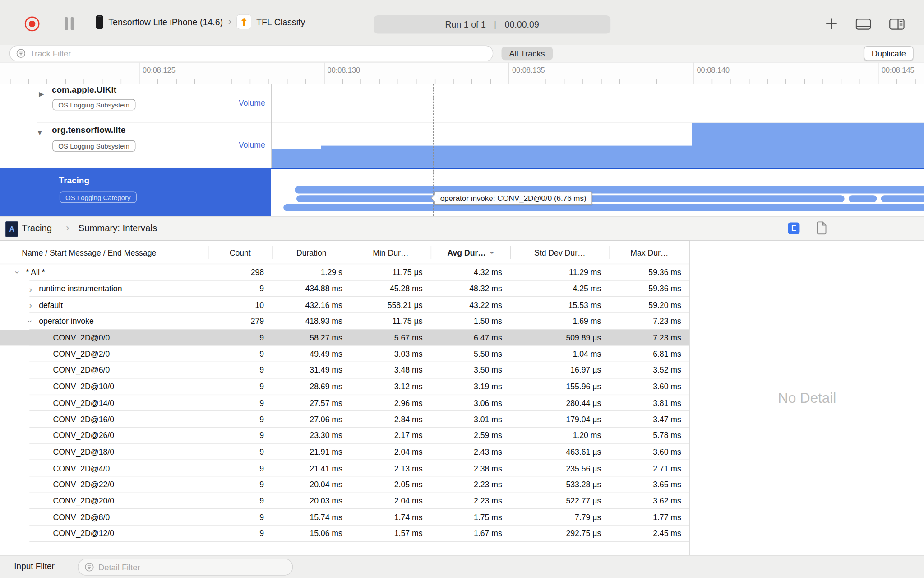 Image resolution: width=924 pixels, height=578 pixels. I want to click on table-row: ›runtime instrumentation9434.88 ms45.28 …, so click(345, 289).